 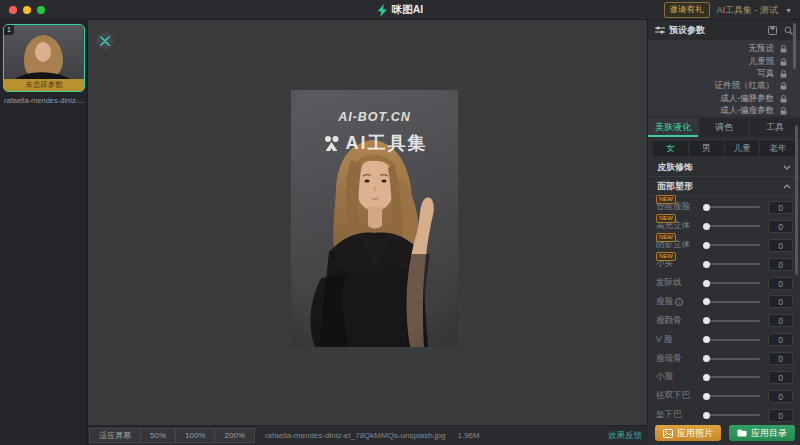 What do you see at coordinates (772, 30) in the screenshot?
I see `save-preset-icon` at bounding box center [772, 30].